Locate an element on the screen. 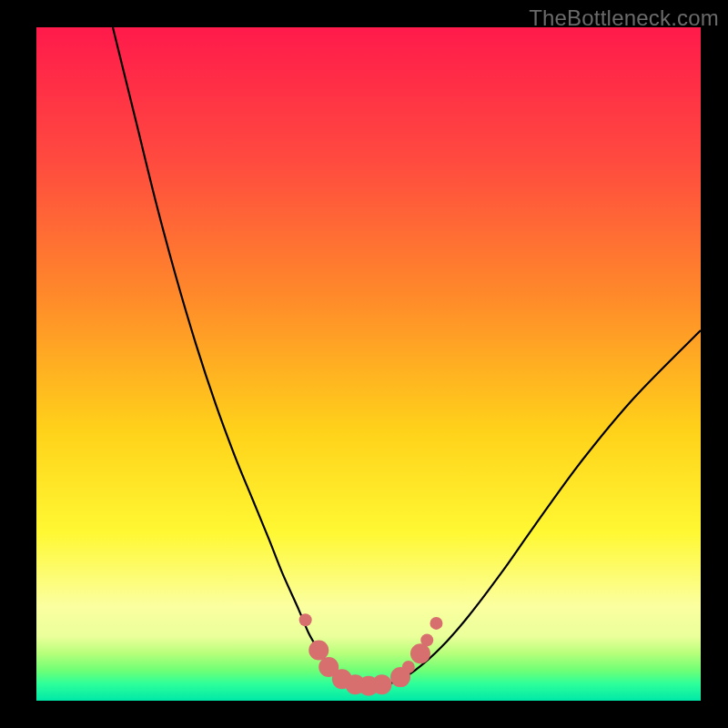  watermark-text: TheBottleneck.com is located at coordinates (624, 18).